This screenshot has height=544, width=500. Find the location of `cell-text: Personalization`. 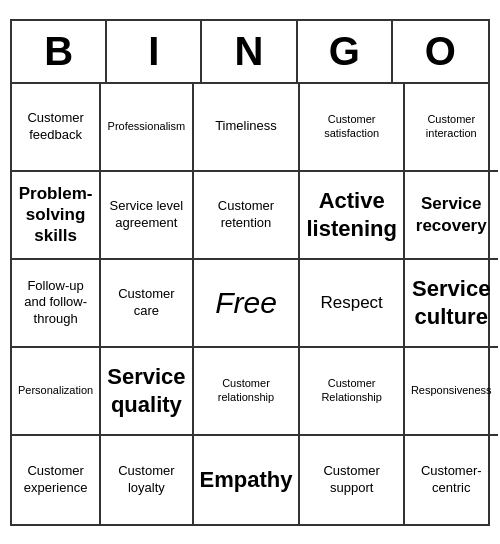

cell-text: Personalization is located at coordinates (56, 391).